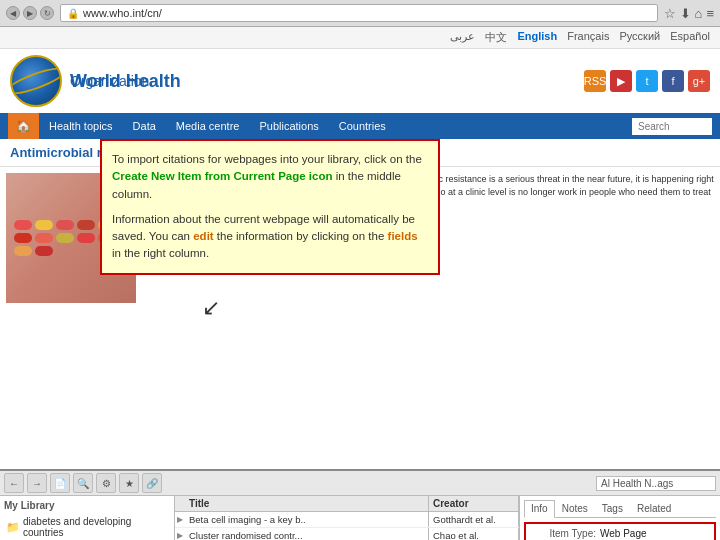 The width and height of the screenshot is (720, 540). What do you see at coordinates (462, 38) in the screenshot?
I see `lang-arabic: عربى` at bounding box center [462, 38].